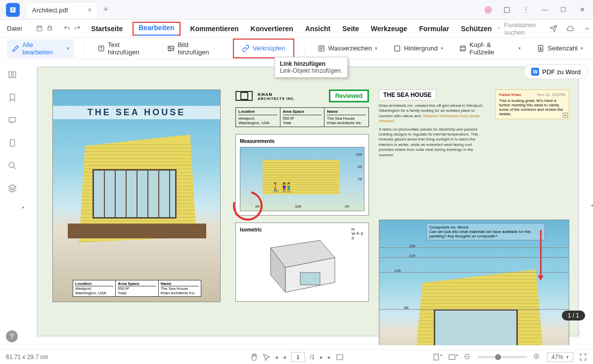  I want to click on attachments-icon, so click(12, 143).